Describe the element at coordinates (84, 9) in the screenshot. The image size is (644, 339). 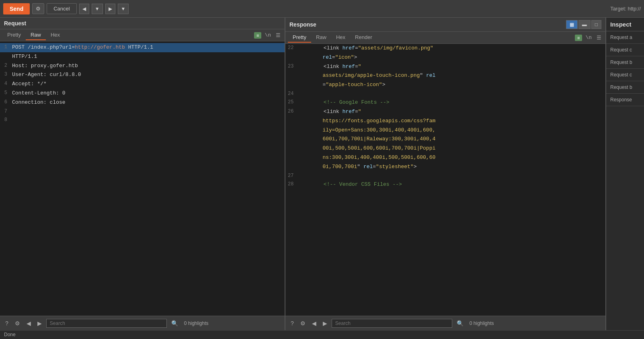
I see `nav-back-button: ◀` at that location.